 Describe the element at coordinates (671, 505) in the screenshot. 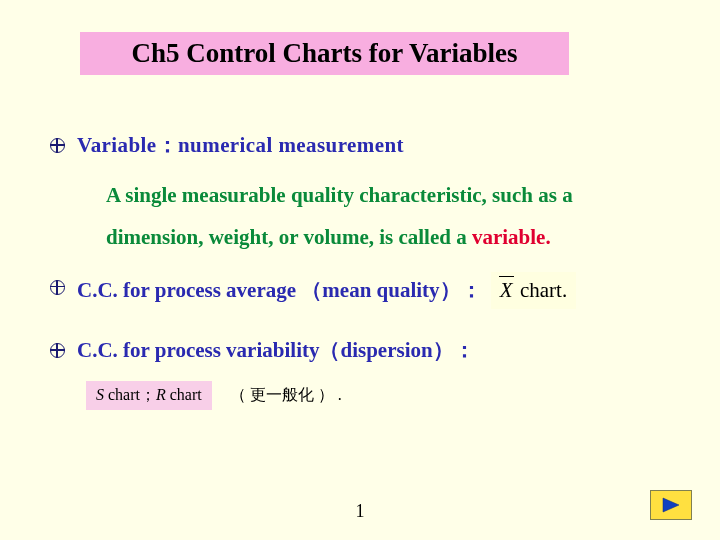

I see `next-button` at that location.